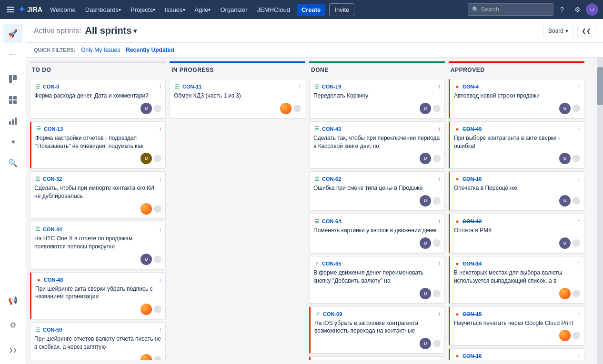  I want to click on nav-projects: Projects, so click(143, 10).